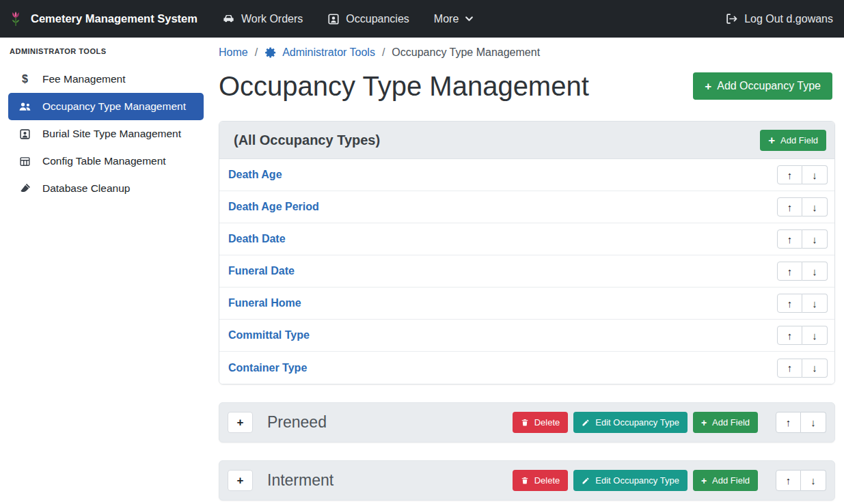 The image size is (844, 504). Describe the element at coordinates (527, 272) in the screenshot. I see `field-row: Funeral Date ↑ ↓` at that location.